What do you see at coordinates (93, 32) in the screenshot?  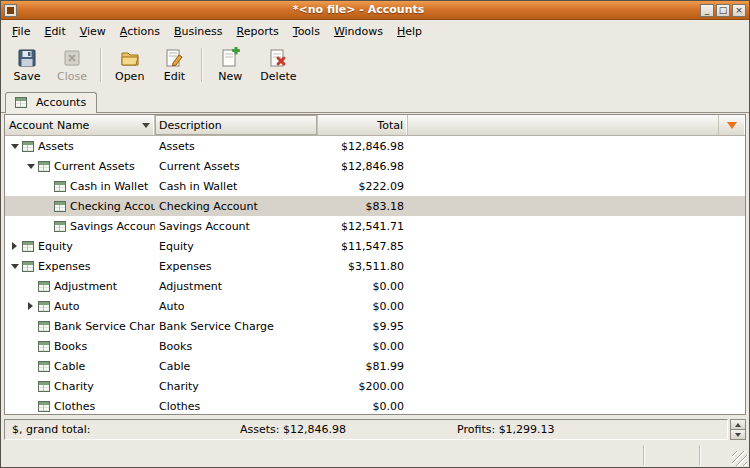 I see `menu-view: View` at bounding box center [93, 32].